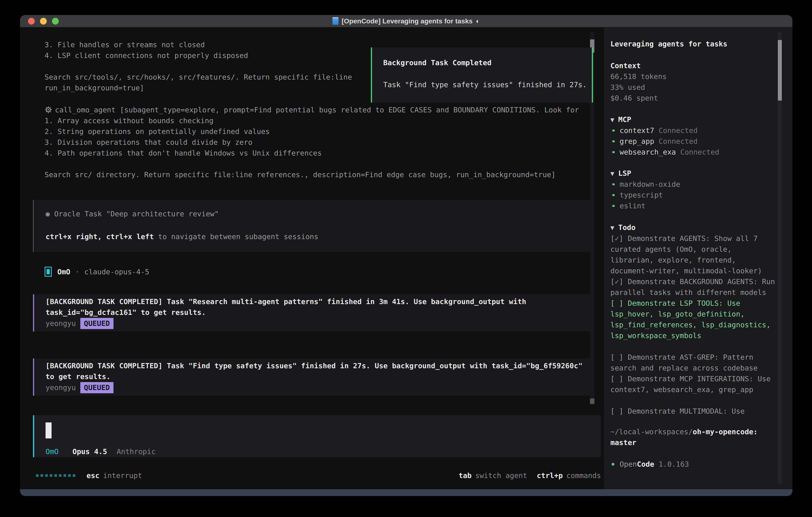  Describe the element at coordinates (56, 475) in the screenshot. I see `spinner-dots` at that location.